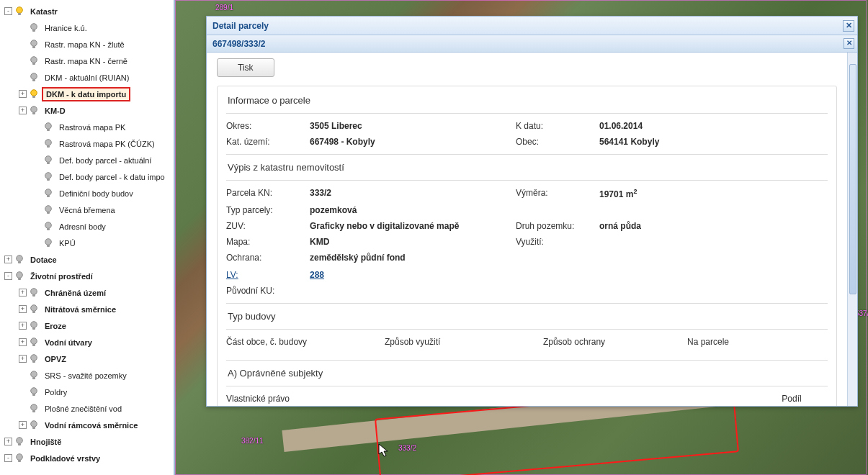  What do you see at coordinates (86, 392) in the screenshot?
I see `tree-node: Poldry` at bounding box center [86, 392].